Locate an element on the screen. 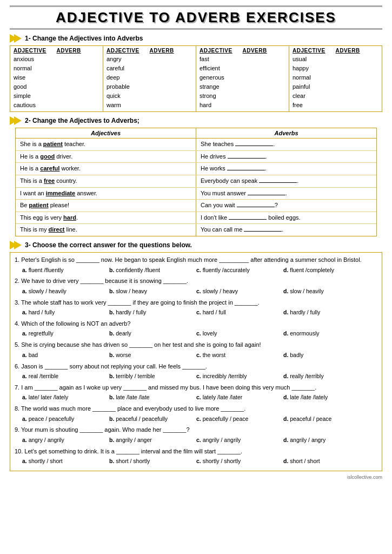 The image size is (392, 554). ex2-adj-cell: Be patient please! is located at coordinates (106, 206).